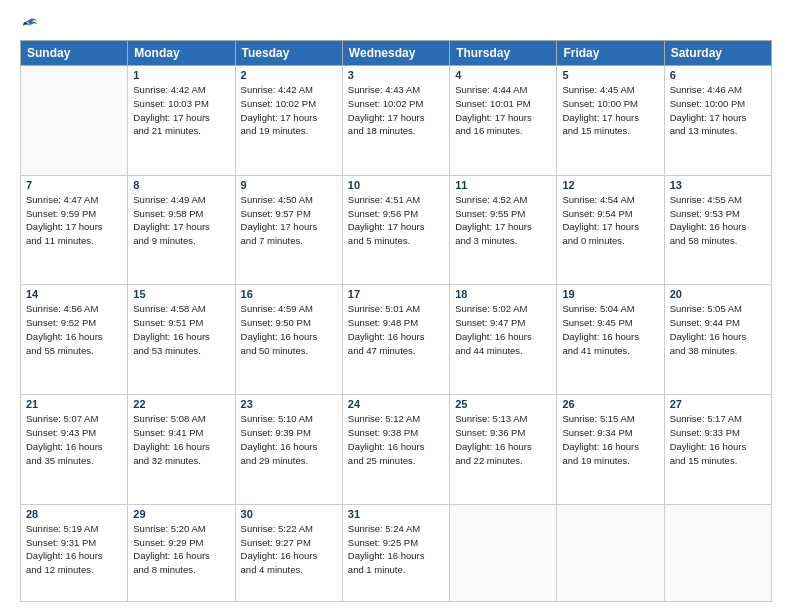 The width and height of the screenshot is (792, 612). I want to click on day-info: Sunrise: 4:59 AM Sunset: 9:50 PM Dayligh…, so click(289, 330).